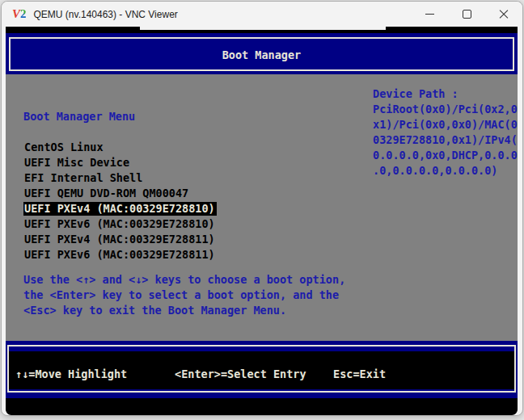 The width and height of the screenshot is (524, 420). I want to click on help-text-line: <Esc> key to exit the Boot Manager Menu., so click(184, 310).